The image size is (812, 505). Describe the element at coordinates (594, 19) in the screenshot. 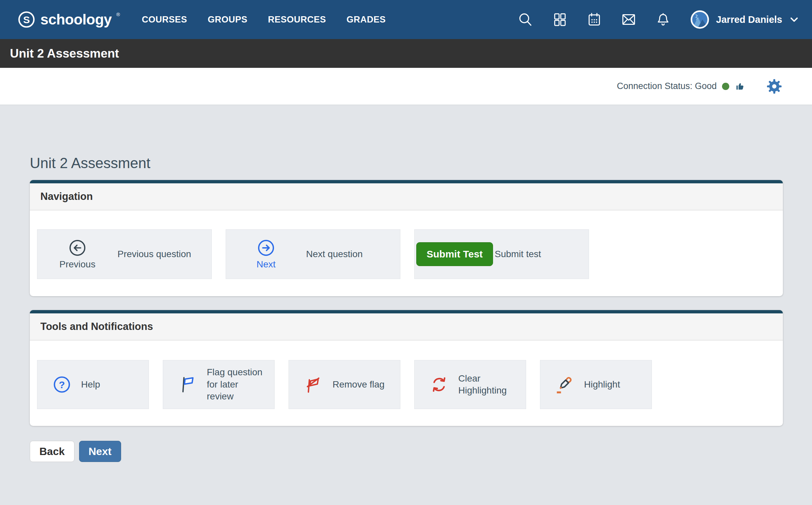

I see `calendar-button` at that location.